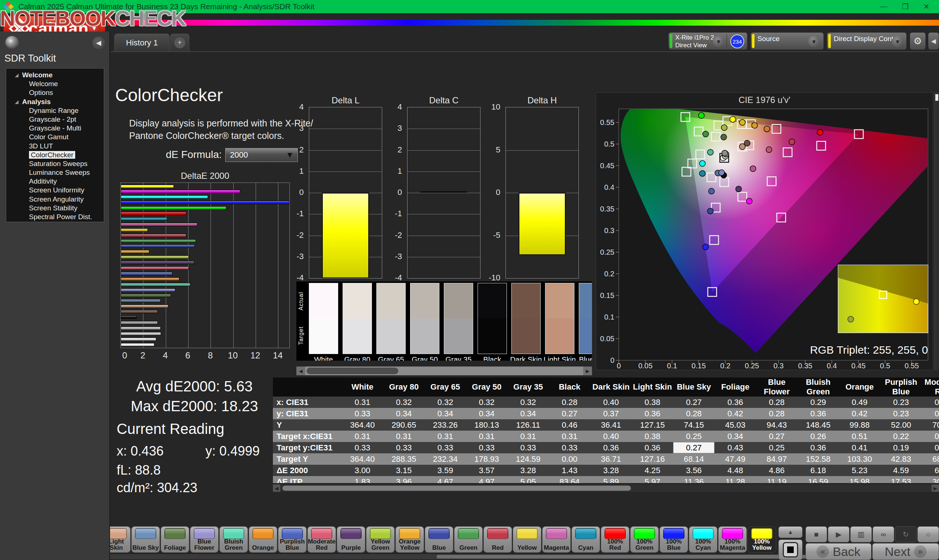 The width and height of the screenshot is (939, 560). Describe the element at coordinates (362, 480) in the screenshot. I see `cell: 1.83` at that location.